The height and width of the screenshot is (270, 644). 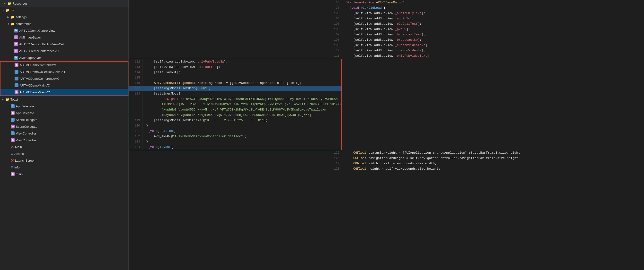 I want to click on code-line-118: 118 [settingsModel, so click(x=236, y=94).